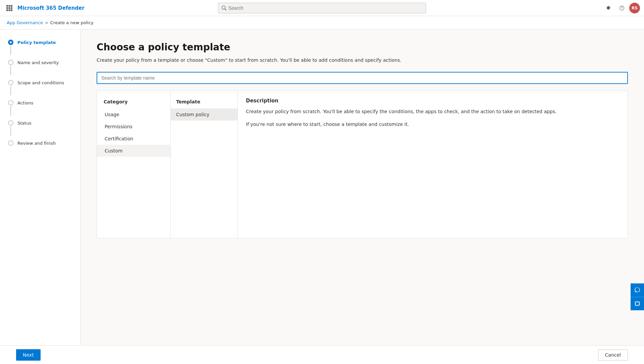  I want to click on step1-circle, so click(11, 42).